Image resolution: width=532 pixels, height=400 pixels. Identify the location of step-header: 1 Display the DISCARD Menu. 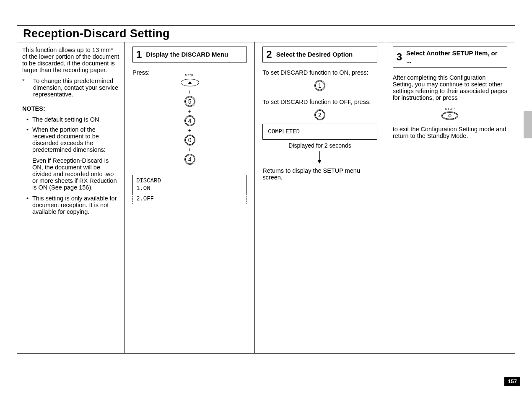
(189, 55).